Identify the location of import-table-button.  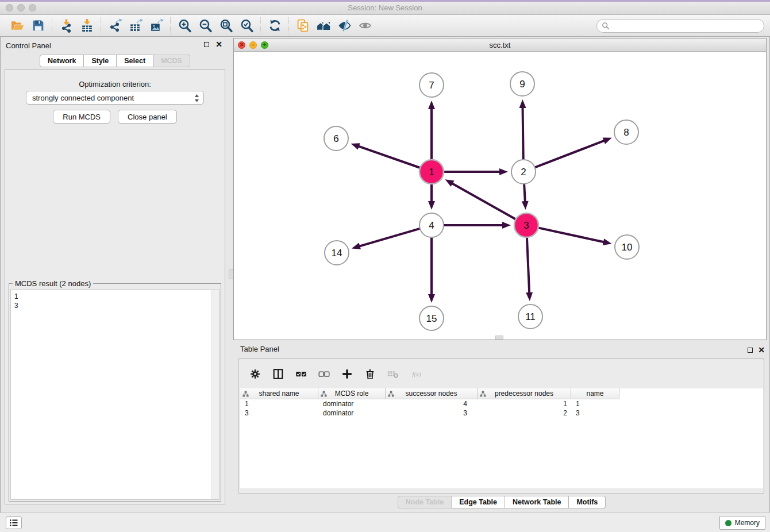
(87, 26).